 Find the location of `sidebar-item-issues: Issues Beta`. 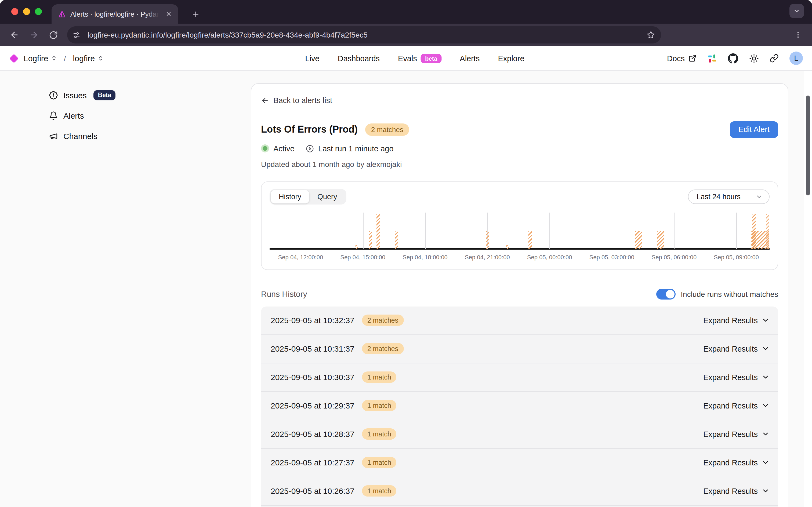

sidebar-item-issues: Issues Beta is located at coordinates (83, 95).